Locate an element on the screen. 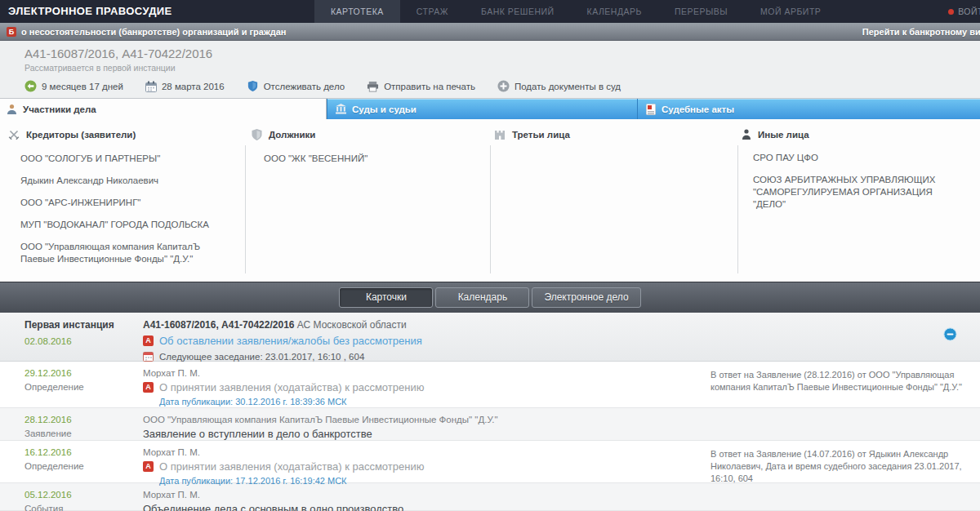 The height and width of the screenshot is (511, 980). debtors-column: Должники ООО "ЖК "ВЕСЕННИЙ" is located at coordinates (366, 152).